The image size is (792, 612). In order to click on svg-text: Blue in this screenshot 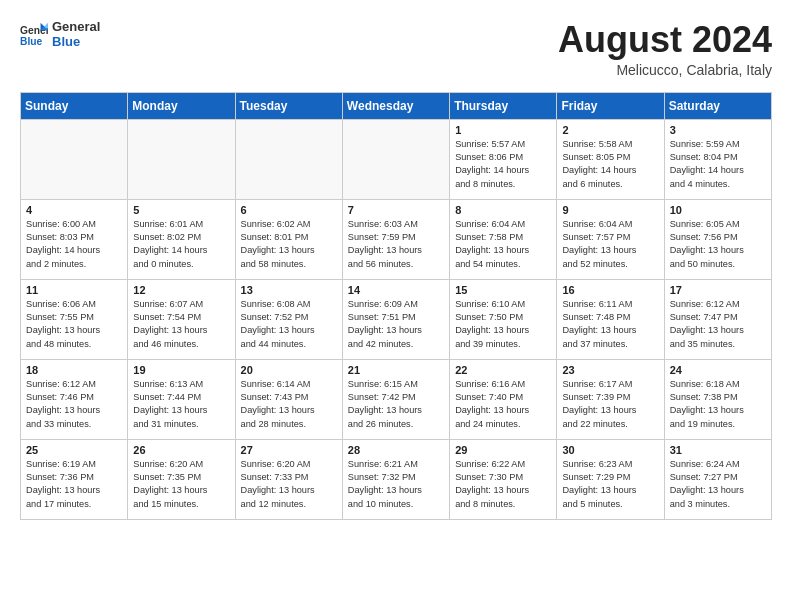, I will do `click(32, 42)`.